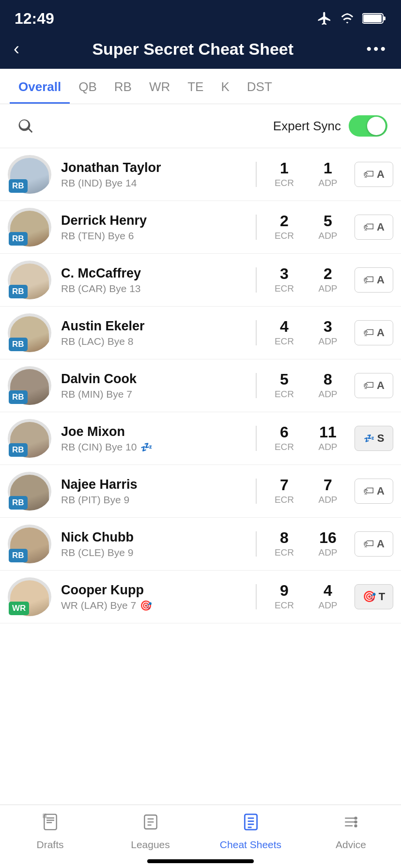 The width and height of the screenshot is (401, 868). Describe the element at coordinates (153, 333) in the screenshot. I see `player-info: Austin Ekeler RB (LAC) Bye 8` at that location.